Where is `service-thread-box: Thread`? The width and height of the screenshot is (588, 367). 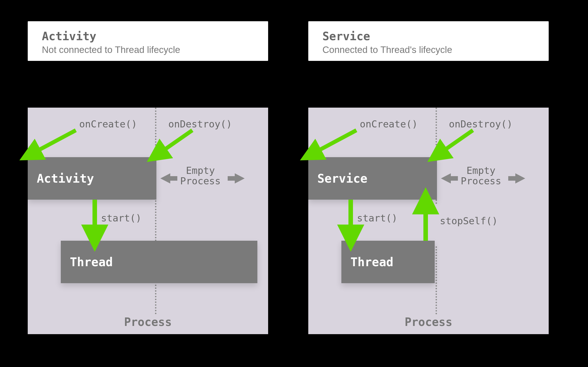 service-thread-box: Thread is located at coordinates (388, 262).